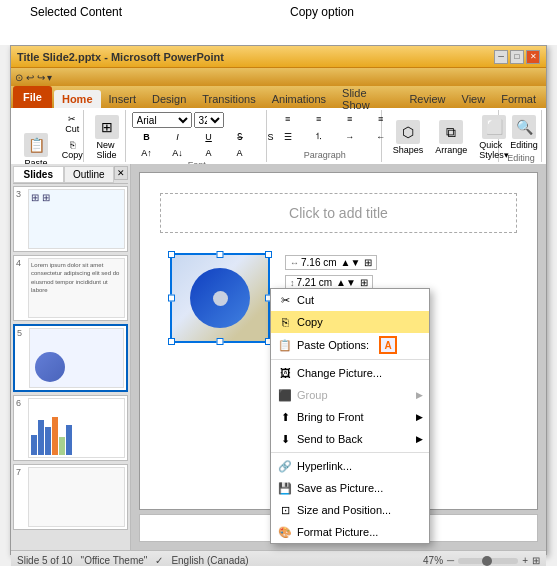 The image size is (557, 566). Describe the element at coordinates (324, 466) in the screenshot. I see `ctx-hyperlink-label: Hyperlink...` at that location.